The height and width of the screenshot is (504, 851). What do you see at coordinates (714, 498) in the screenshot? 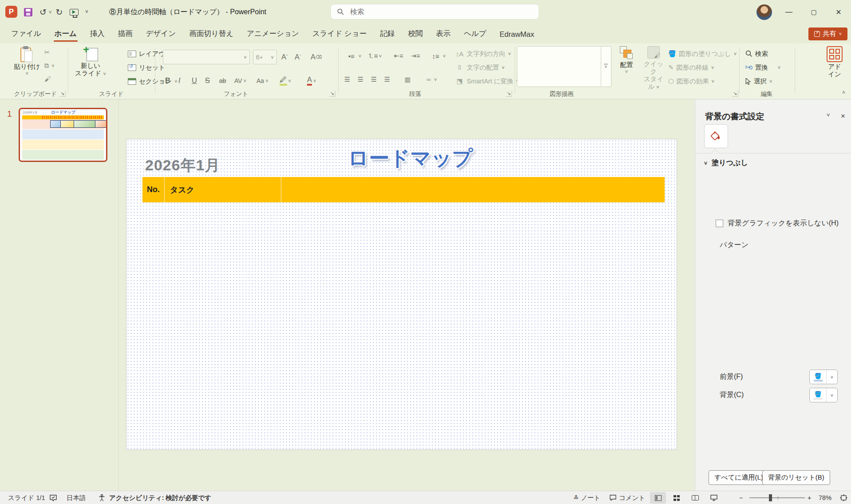
I see `slideshow-view-button` at bounding box center [714, 498].